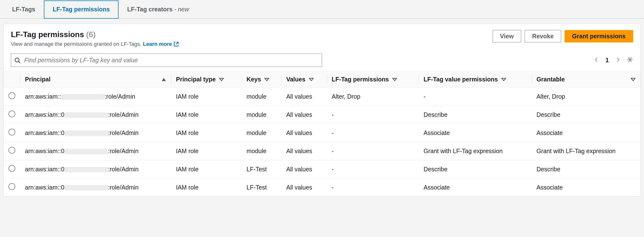  I want to click on panel-header: LF-Tag permissions (6) View and manage t…, so click(322, 36).